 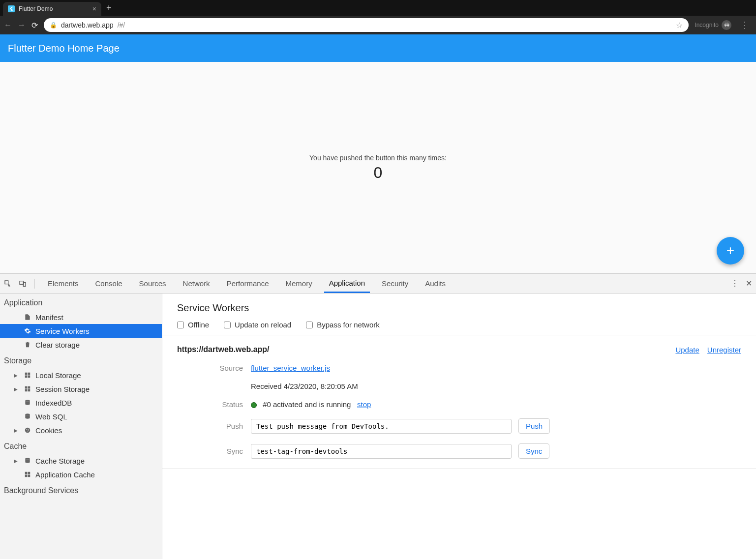 I want to click on bypass-network-checkbox-input, so click(x=309, y=325).